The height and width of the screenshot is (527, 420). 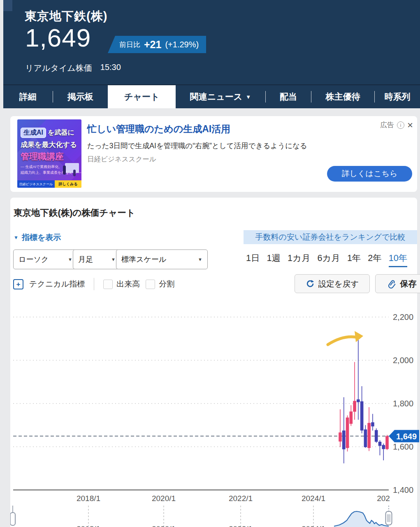 What do you see at coordinates (94, 284) in the screenshot?
I see `chart-tools-row: + テクニカル指標 出来高 分割` at bounding box center [94, 284].